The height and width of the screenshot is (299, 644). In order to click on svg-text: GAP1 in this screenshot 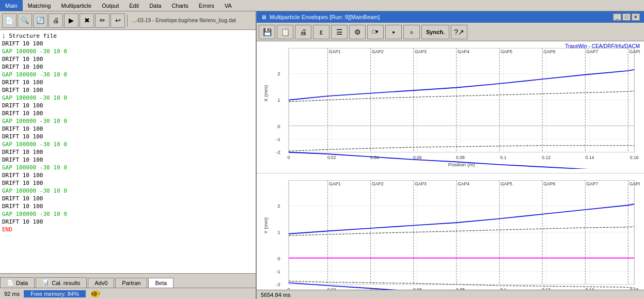, I will do `click(335, 184)`.